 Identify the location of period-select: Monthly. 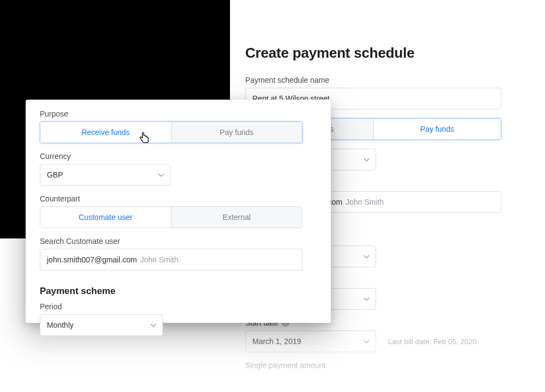
(101, 325).